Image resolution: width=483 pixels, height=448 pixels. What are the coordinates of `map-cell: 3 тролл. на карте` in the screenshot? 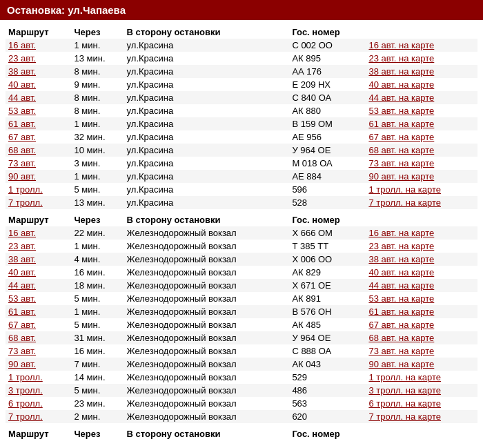 It's located at (422, 391).